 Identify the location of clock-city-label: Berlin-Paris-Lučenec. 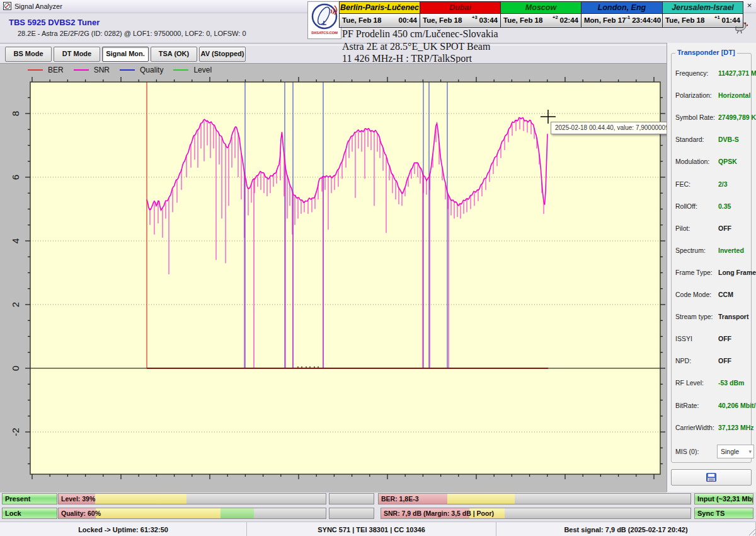
(379, 8).